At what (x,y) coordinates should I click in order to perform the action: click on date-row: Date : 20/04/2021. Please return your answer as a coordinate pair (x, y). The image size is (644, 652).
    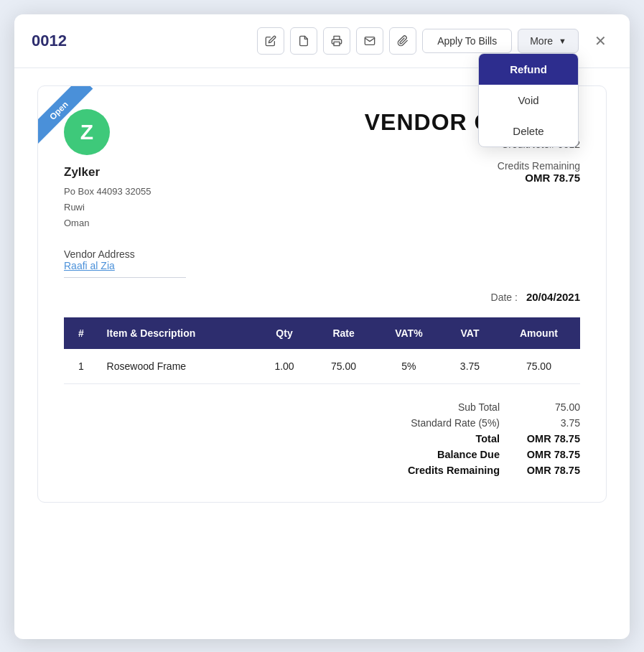
    Looking at the image, I should click on (322, 297).